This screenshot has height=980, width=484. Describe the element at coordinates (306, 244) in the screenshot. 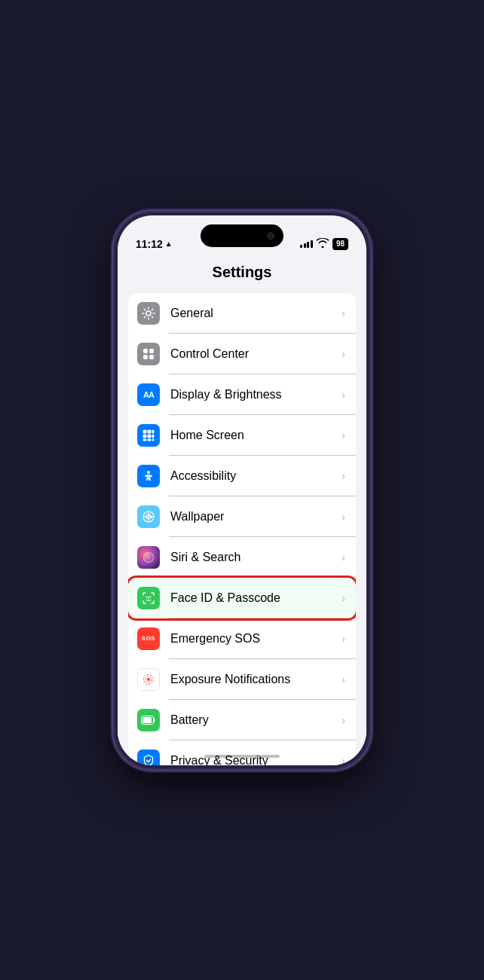

I see `signal-strength` at that location.